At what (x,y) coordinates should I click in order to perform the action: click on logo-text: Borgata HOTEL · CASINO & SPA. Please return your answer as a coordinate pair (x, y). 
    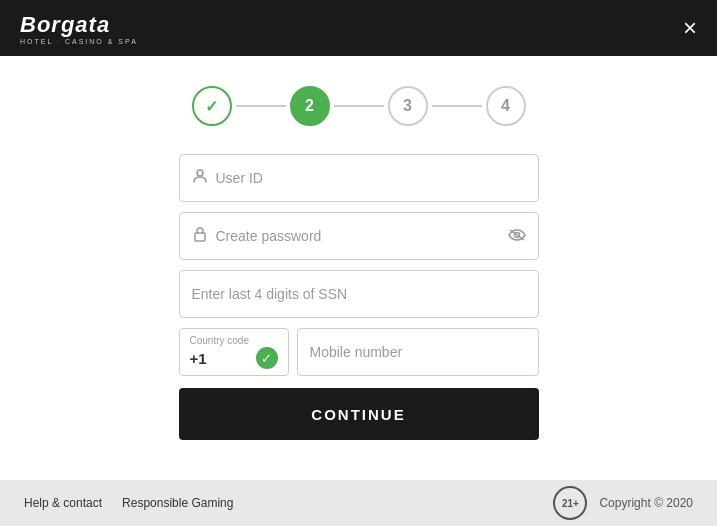
    Looking at the image, I should click on (79, 28).